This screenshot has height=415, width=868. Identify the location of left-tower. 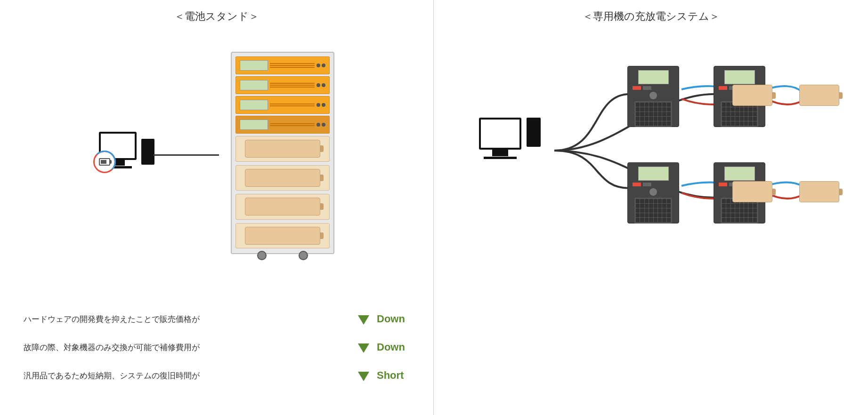
(148, 152).